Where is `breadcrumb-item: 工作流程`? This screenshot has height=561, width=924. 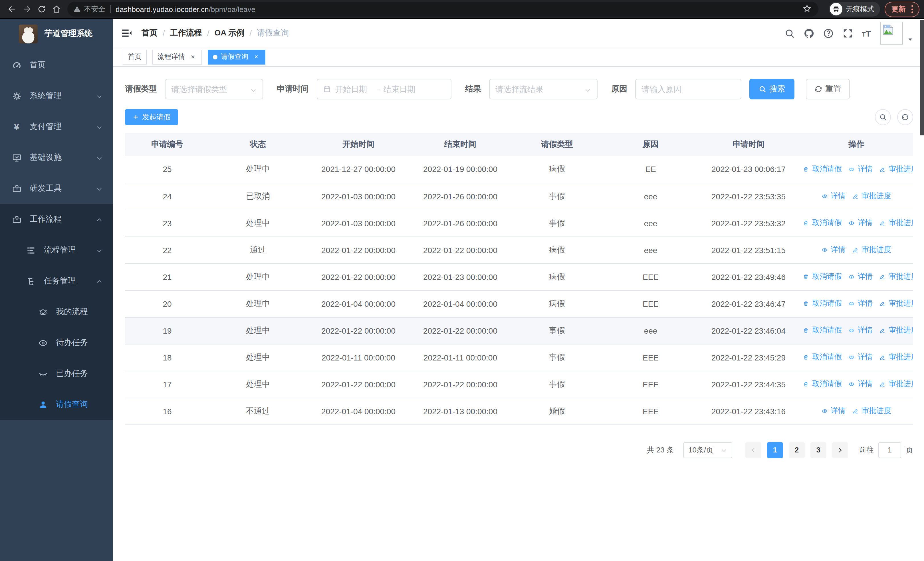
breadcrumb-item: 工作流程 is located at coordinates (186, 33).